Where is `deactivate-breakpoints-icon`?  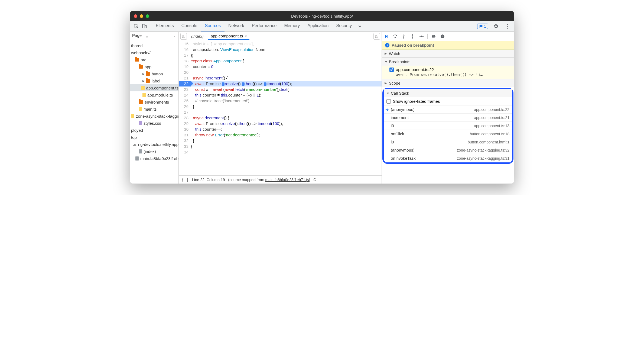 deactivate-breakpoints-icon is located at coordinates (434, 36).